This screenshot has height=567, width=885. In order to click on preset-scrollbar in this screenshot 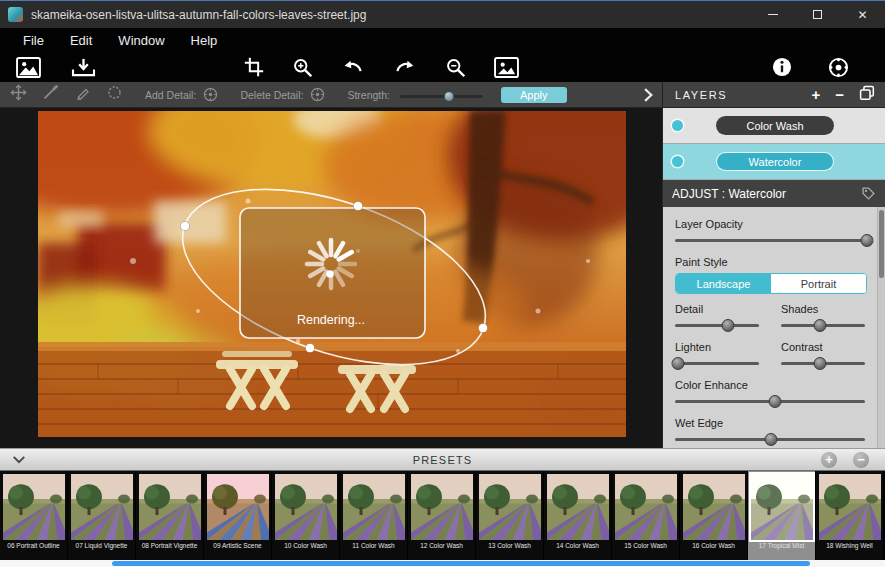, I will do `click(442, 564)`.